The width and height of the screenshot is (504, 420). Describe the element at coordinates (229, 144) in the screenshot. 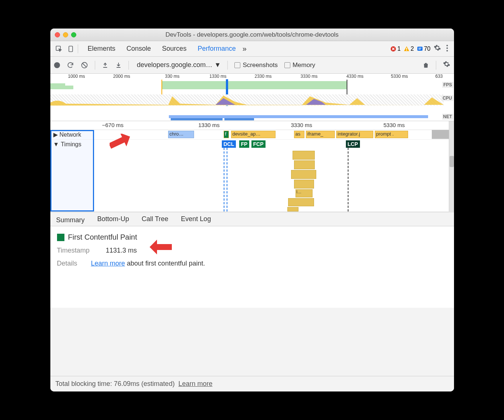

I see `dcl-marker: DCL` at that location.